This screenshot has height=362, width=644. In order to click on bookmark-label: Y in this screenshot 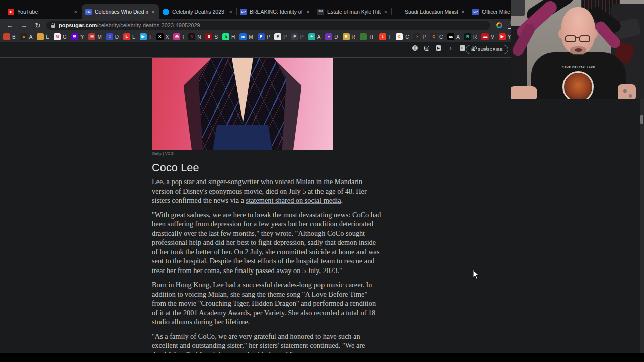, I will do `click(83, 37)`.